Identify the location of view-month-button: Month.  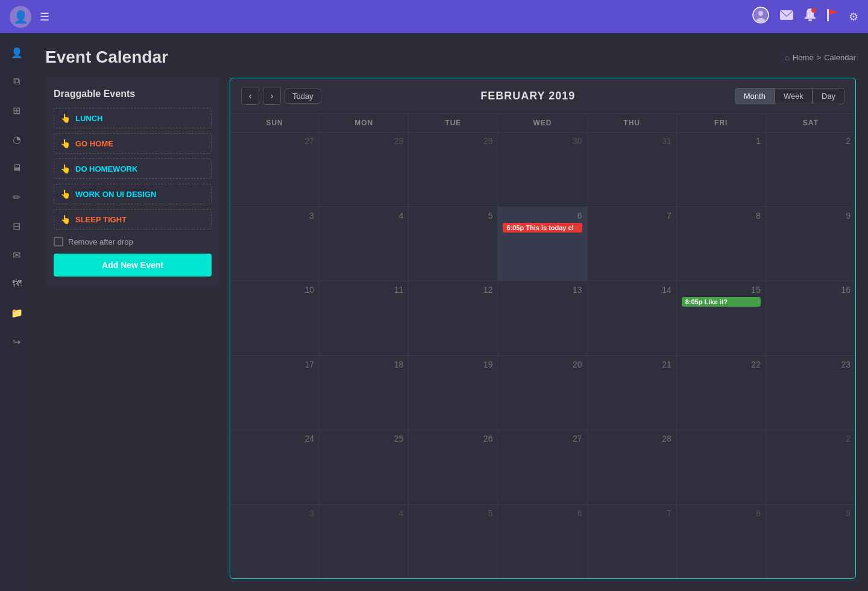
(755, 96).